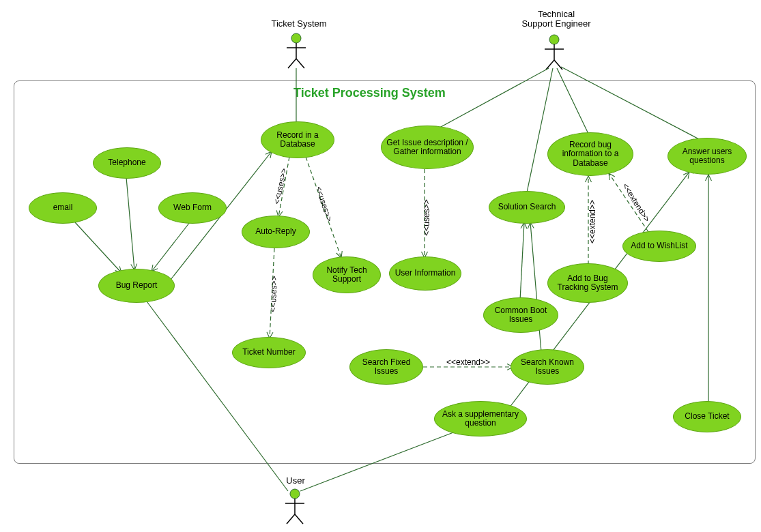  Describe the element at coordinates (296, 50) in the screenshot. I see `actor-ticket-system-icon` at that location.